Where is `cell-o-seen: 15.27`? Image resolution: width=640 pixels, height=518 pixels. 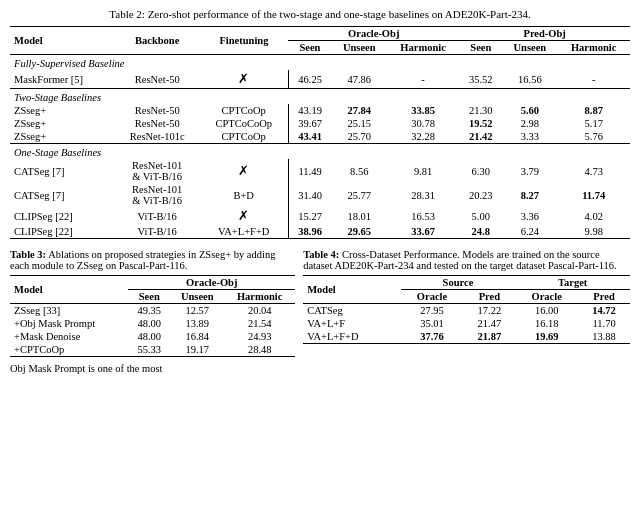
cell-o-seen: 15.27 is located at coordinates (310, 216).